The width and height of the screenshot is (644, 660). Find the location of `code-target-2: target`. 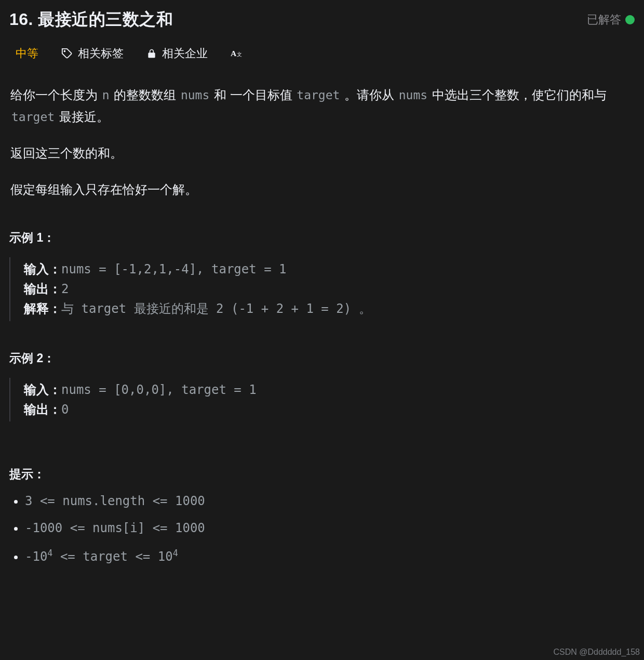

code-target-2: target is located at coordinates (33, 117).